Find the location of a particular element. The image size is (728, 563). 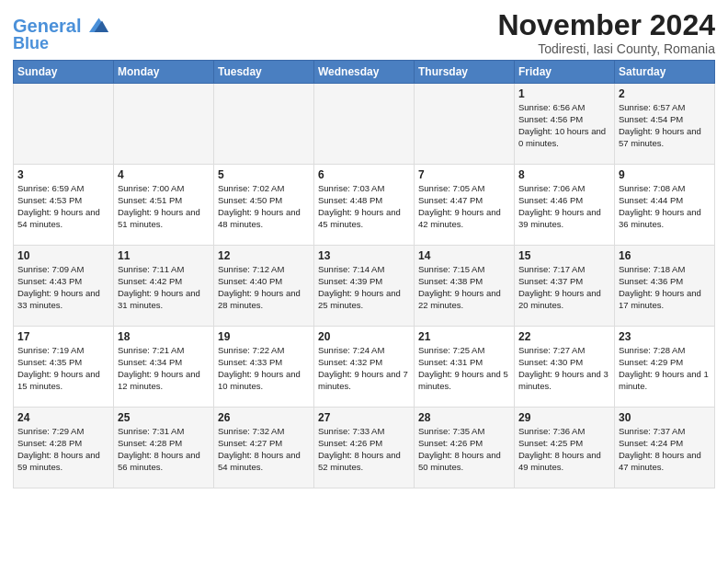

day-number: 25 is located at coordinates (164, 418).